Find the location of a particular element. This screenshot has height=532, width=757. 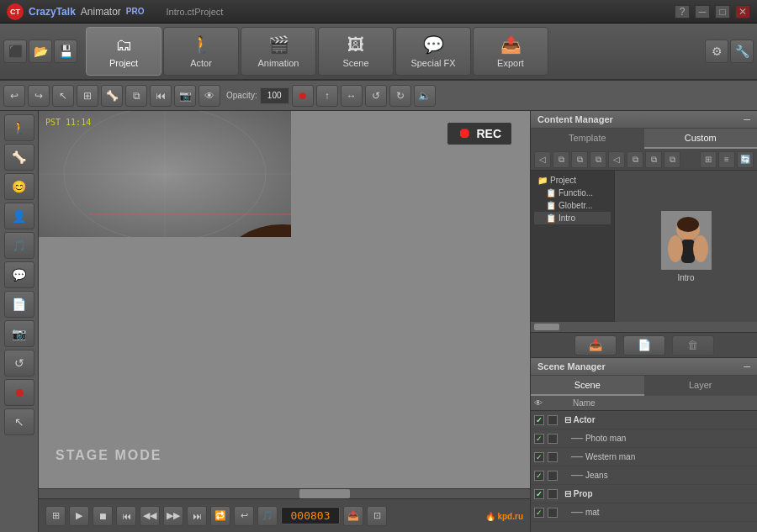

cm-scrollbar is located at coordinates (644, 327).